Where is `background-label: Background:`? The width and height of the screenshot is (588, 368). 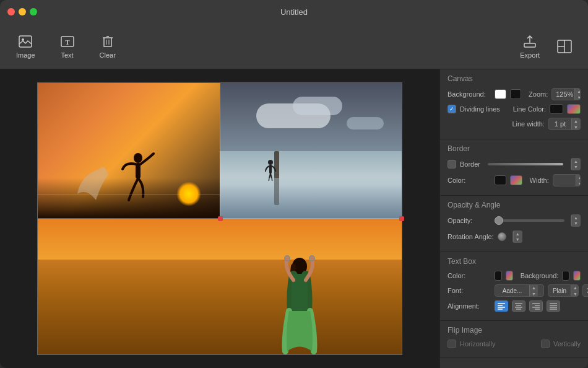
background-label: Background: is located at coordinates (469, 94).